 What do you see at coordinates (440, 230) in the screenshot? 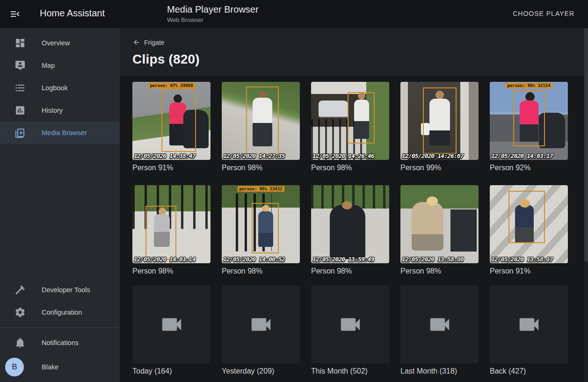
I see `clip-card: 12/05/2020 13:58:30 Person 98%` at bounding box center [440, 230].